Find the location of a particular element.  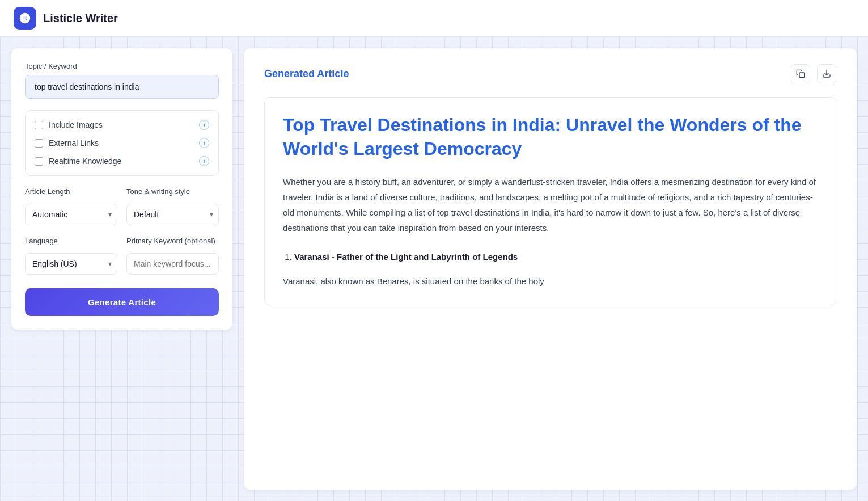

language-group: Language English (US) English (UK) Spani… is located at coordinates (71, 255).